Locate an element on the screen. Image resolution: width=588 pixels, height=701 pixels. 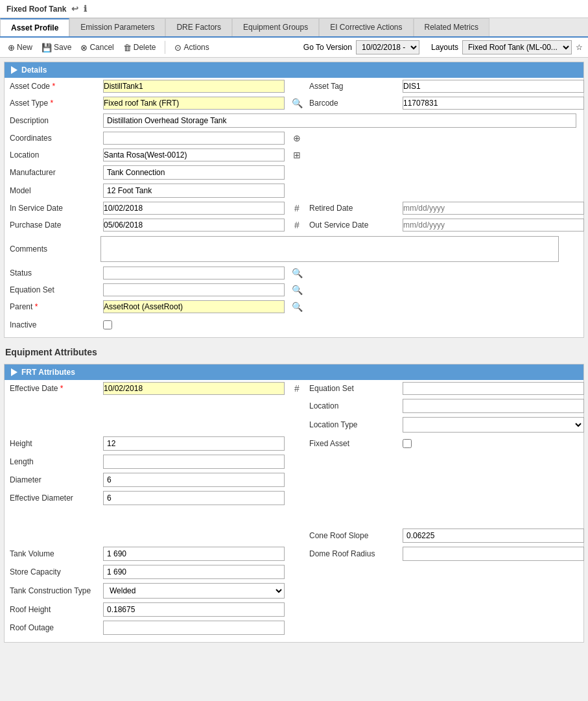
asset-code-input is located at coordinates (194, 86).